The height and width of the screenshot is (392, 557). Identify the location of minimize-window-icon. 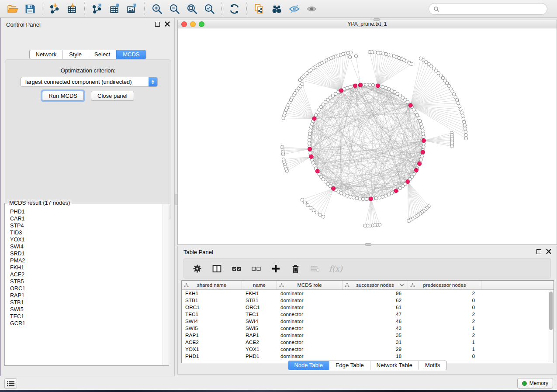
(193, 24).